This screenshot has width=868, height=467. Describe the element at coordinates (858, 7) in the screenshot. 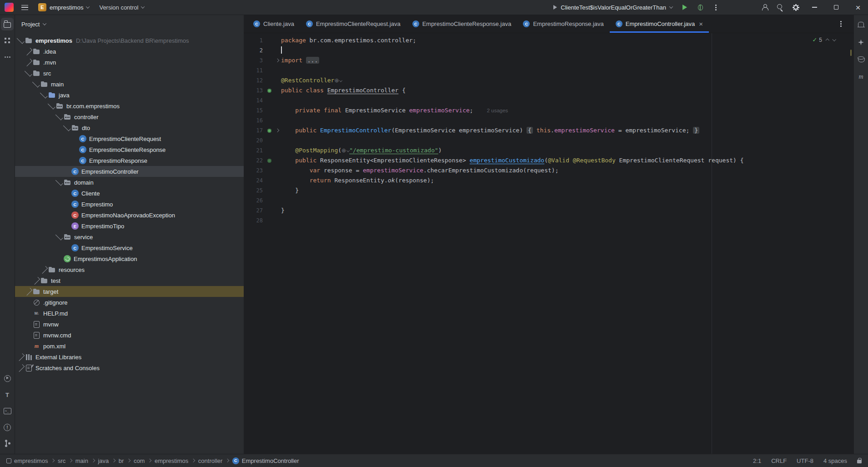

I see `close-button: ×` at that location.